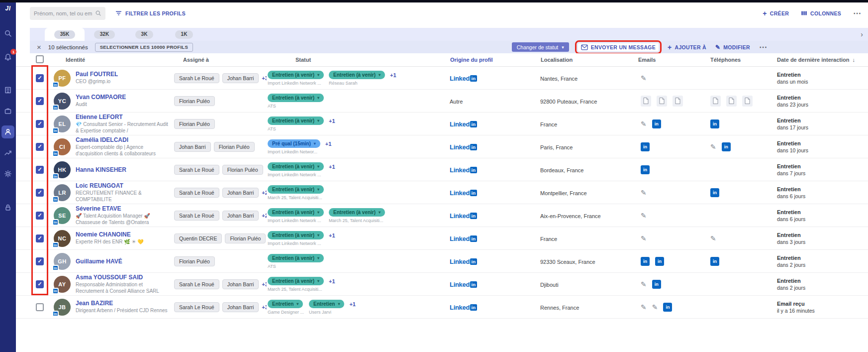  I want to click on column-header-statut: Statut, so click(354, 60).